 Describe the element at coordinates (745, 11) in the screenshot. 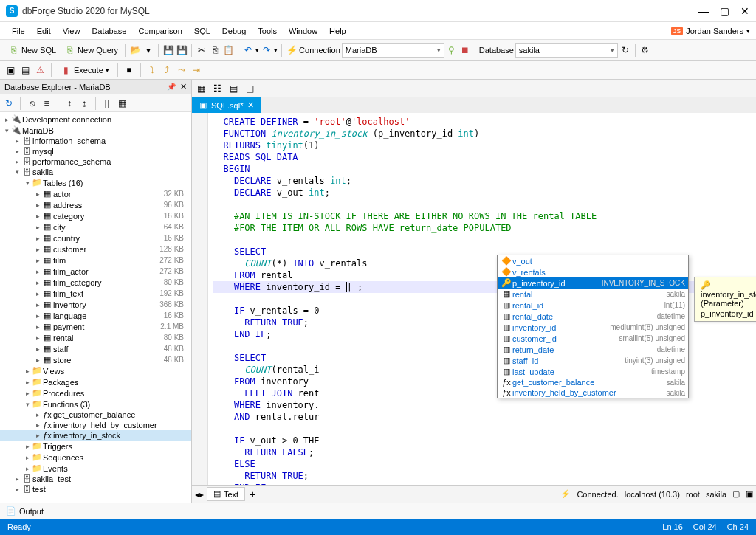

I see `close-button: ✕` at that location.